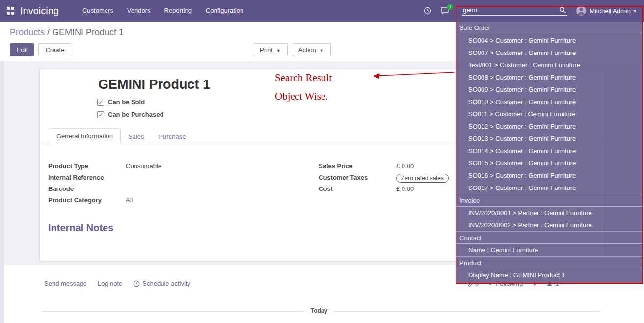  I want to click on navbar-search, so click(514, 11).